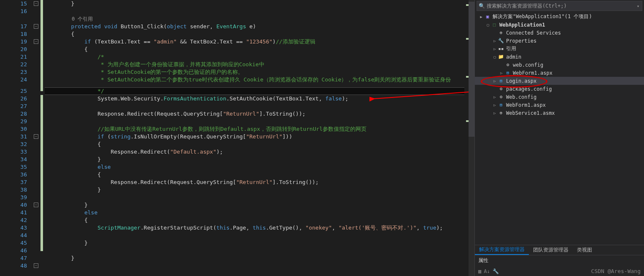  Describe the element at coordinates (521, 81) in the screenshot. I see `tree-item-label: Login.aspx` at that location.